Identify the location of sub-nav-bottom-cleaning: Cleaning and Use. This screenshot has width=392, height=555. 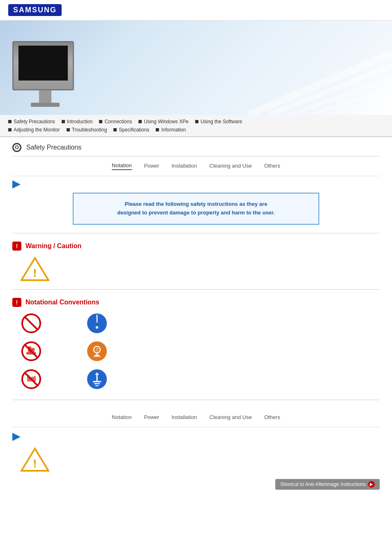
(231, 417).